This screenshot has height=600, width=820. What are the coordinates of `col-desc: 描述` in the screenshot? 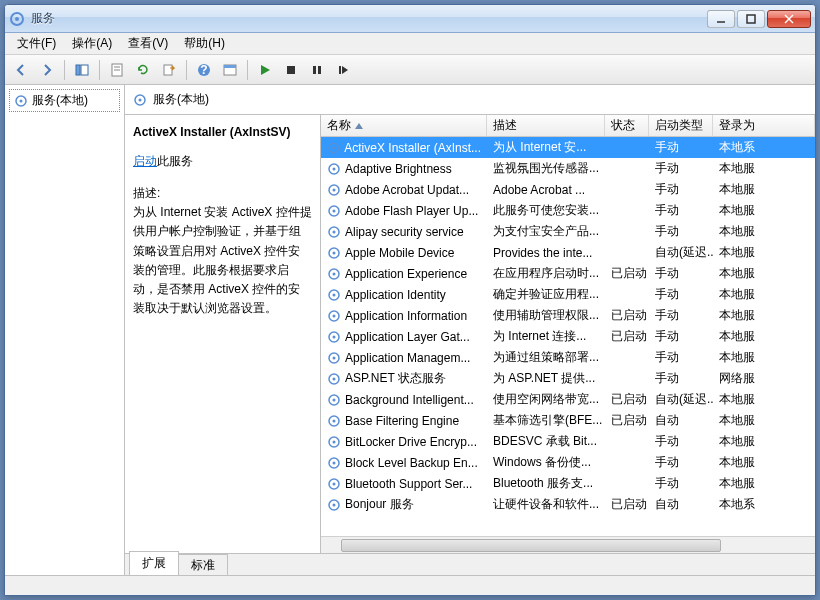 It's located at (546, 126).